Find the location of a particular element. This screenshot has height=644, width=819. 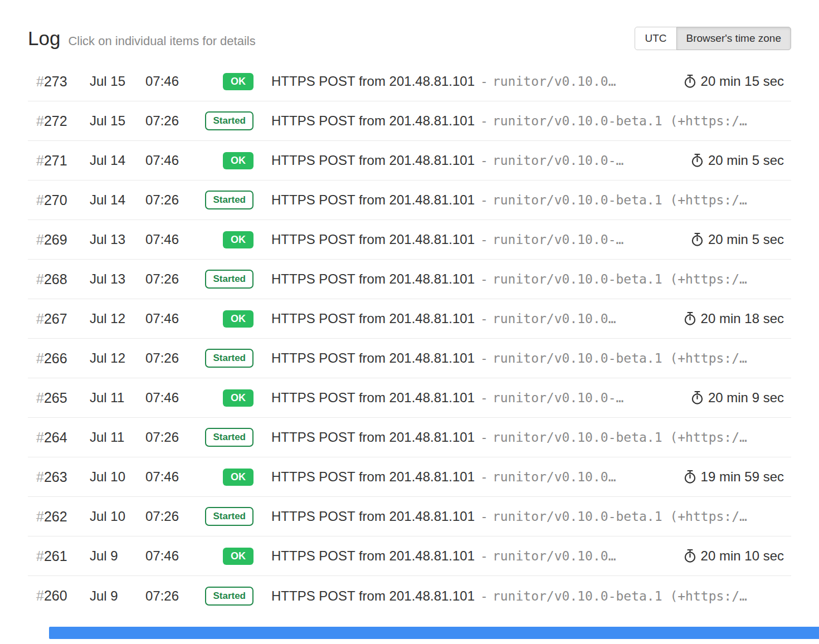

event-number-value: 267 is located at coordinates (56, 319).